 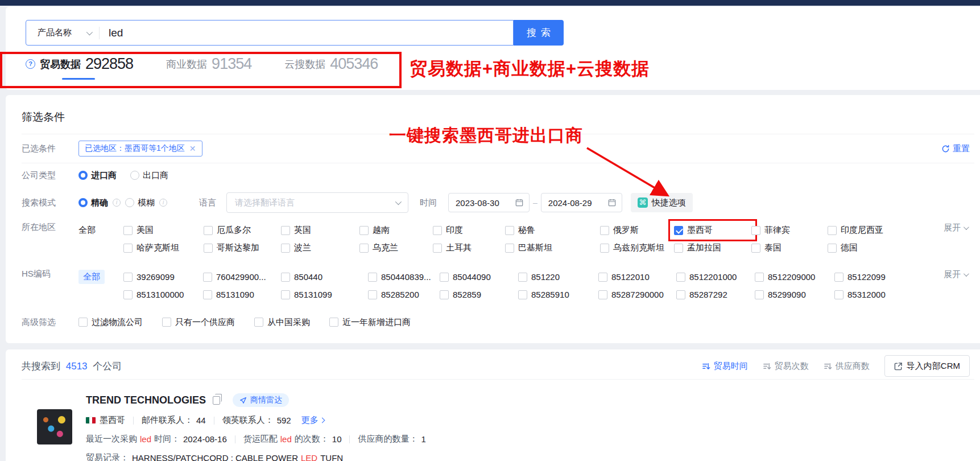 What do you see at coordinates (789, 230) in the screenshot?
I see `region-checkbox-菲律宾: 菲律宾` at bounding box center [789, 230].